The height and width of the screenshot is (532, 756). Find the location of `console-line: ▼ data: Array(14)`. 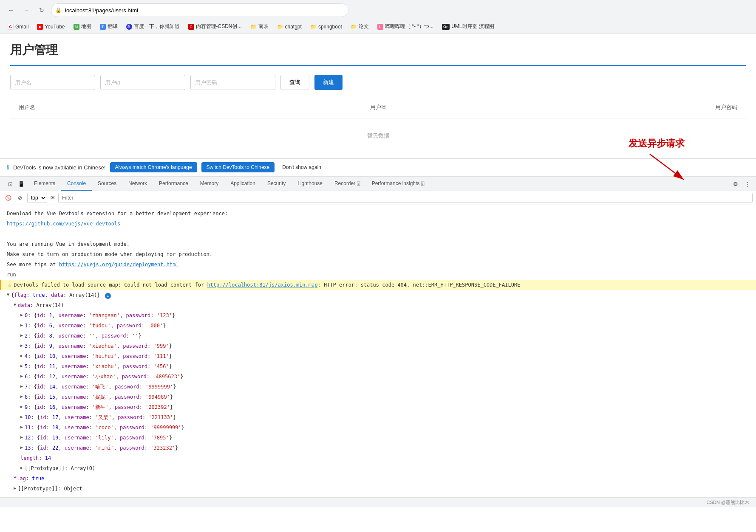

console-line: ▼ data: Array(14) is located at coordinates (378, 305).